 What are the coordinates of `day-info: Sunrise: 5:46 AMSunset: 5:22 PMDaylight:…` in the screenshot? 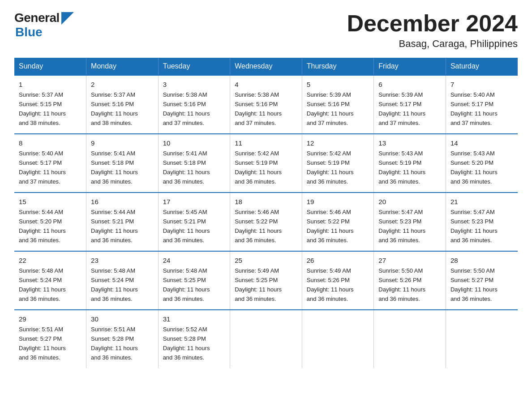 It's located at (258, 226).